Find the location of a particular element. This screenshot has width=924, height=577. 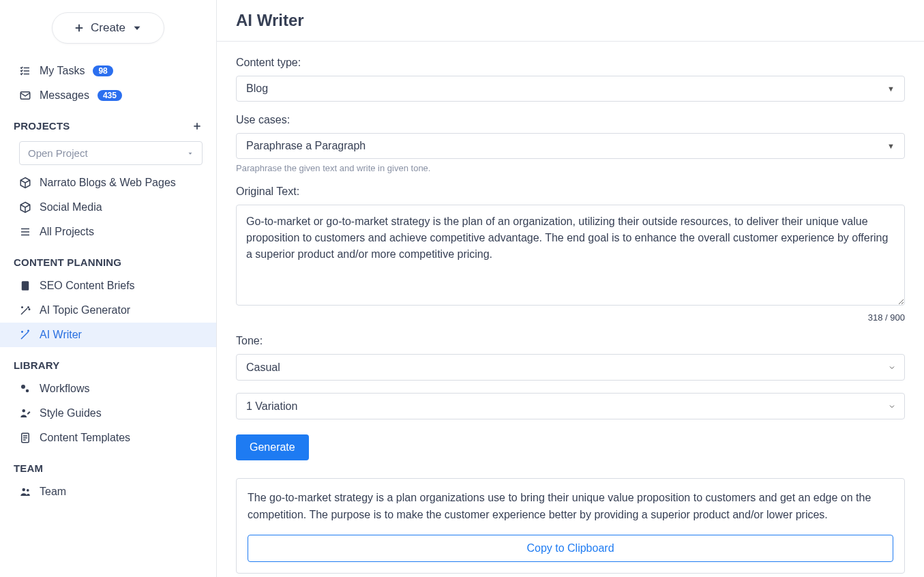

document-icon is located at coordinates (25, 286).